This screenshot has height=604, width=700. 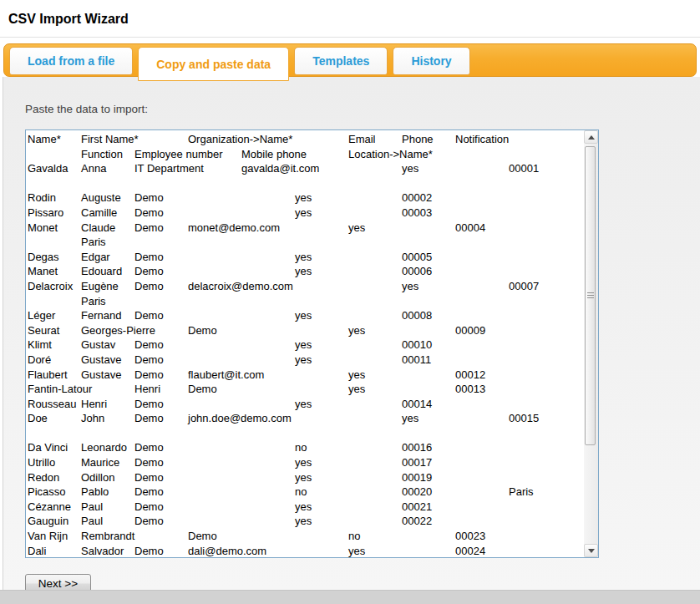 What do you see at coordinates (87, 109) in the screenshot?
I see `paste-data-label: Paste the data to import:` at bounding box center [87, 109].